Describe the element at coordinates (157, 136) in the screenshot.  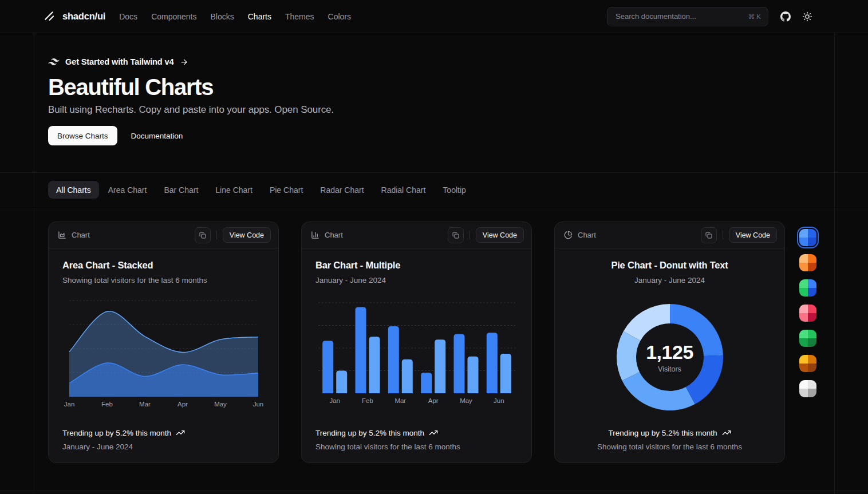
I see `documentation-button: Documentation` at that location.